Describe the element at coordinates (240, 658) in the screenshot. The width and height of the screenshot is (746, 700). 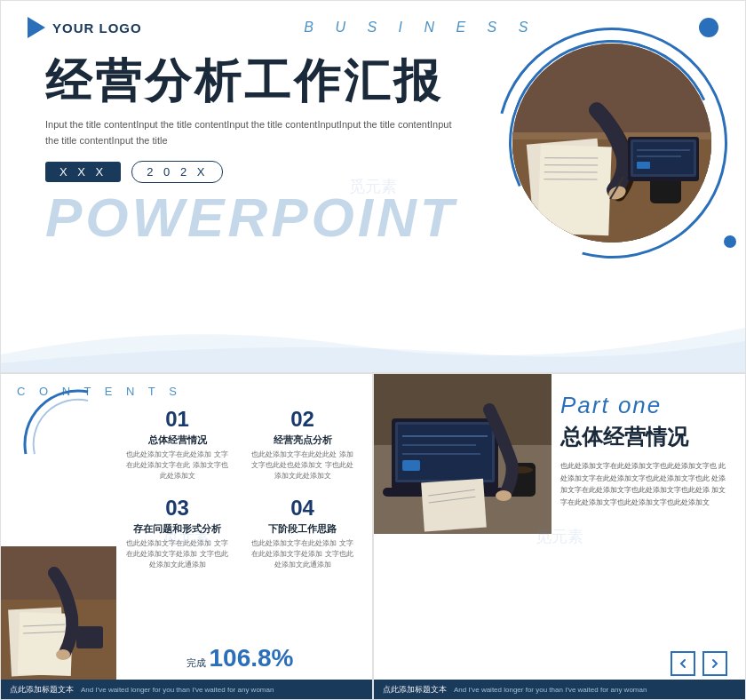
I see `completion-area: 完成 106.8%` at that location.